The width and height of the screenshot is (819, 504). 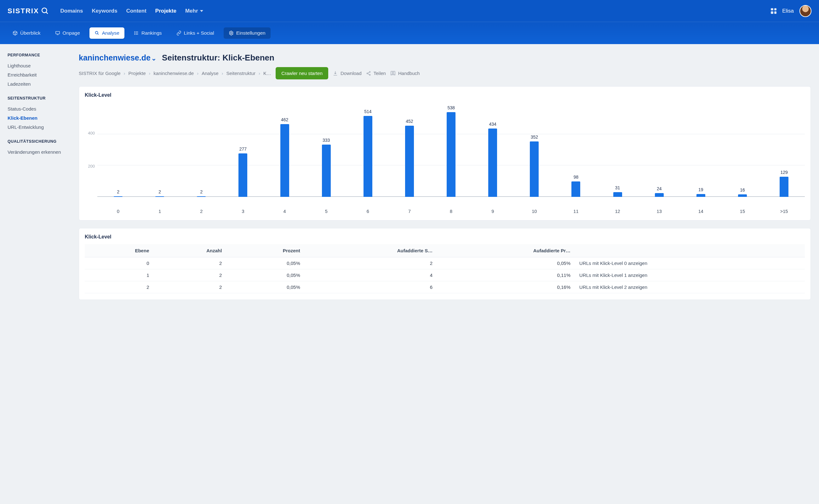 What do you see at coordinates (27, 33) in the screenshot?
I see `tab-uberblick: Überblick` at bounding box center [27, 33].